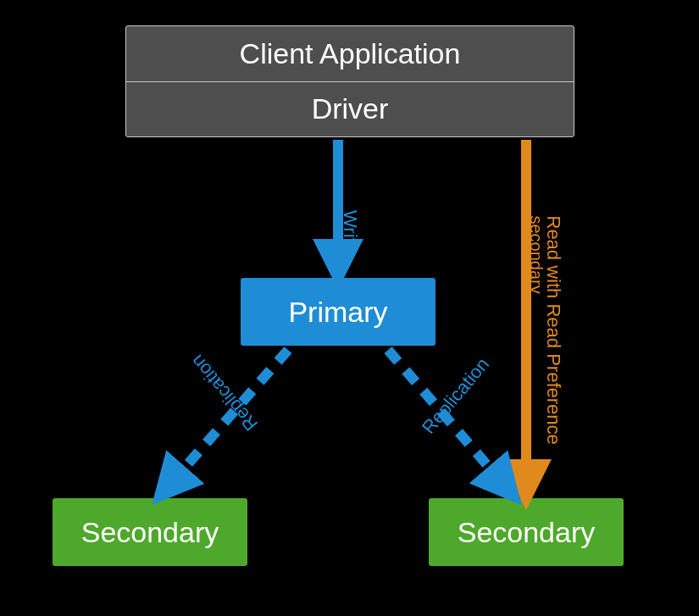 This screenshot has height=616, width=699. Describe the element at coordinates (150, 532) in the screenshot. I see `secondary-left-box: Secondary` at that location.